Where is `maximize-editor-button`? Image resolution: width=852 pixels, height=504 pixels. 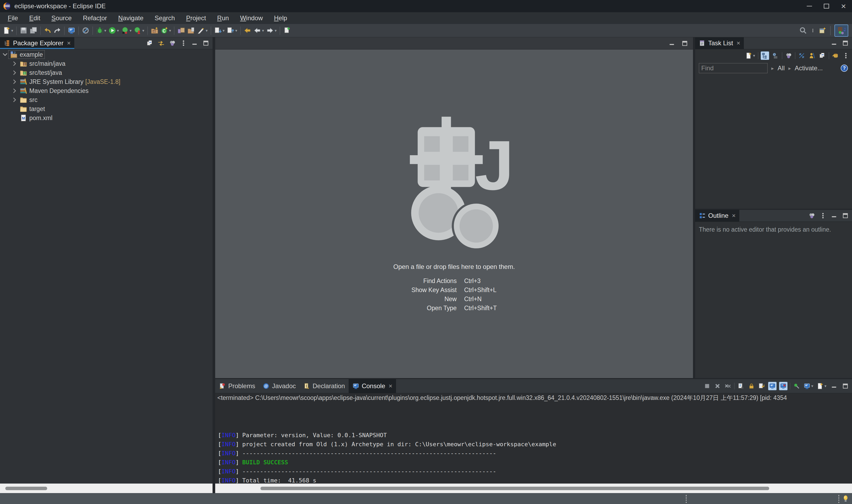 maximize-editor-button is located at coordinates (685, 43).